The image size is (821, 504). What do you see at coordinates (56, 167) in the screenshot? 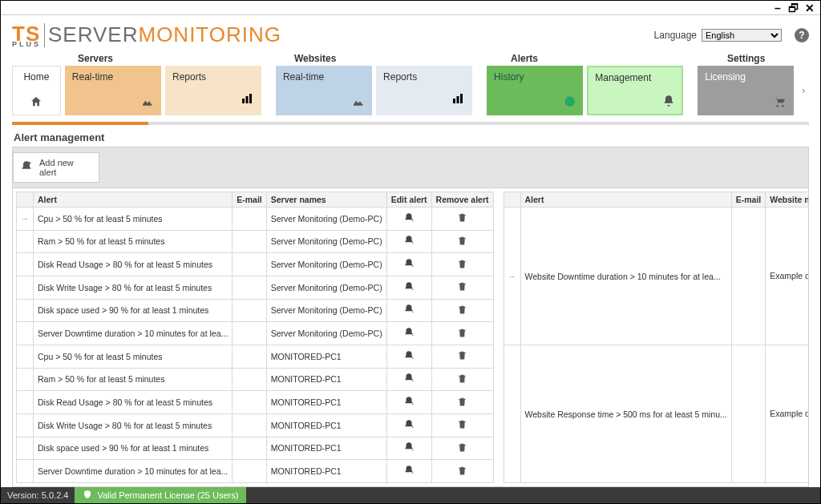
I see `add-alert-button: + Add new alert` at bounding box center [56, 167].